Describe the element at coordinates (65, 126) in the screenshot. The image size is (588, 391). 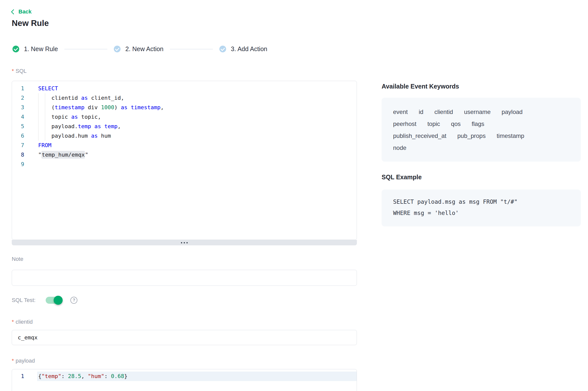
I see `code-token: payload.` at that location.